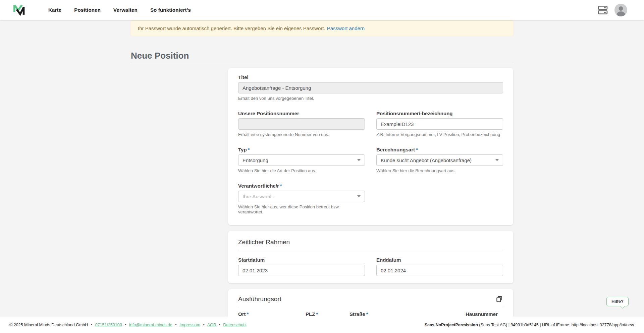  Describe the element at coordinates (322, 63) in the screenshot. I see `title-divider` at that location.